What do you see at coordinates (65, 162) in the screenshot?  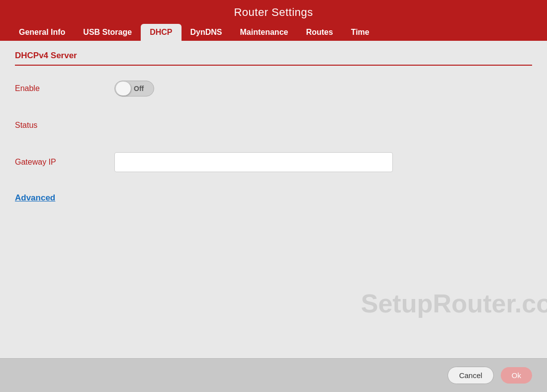 I see `gateway-ip-label: Gateway IP` at bounding box center [65, 162].